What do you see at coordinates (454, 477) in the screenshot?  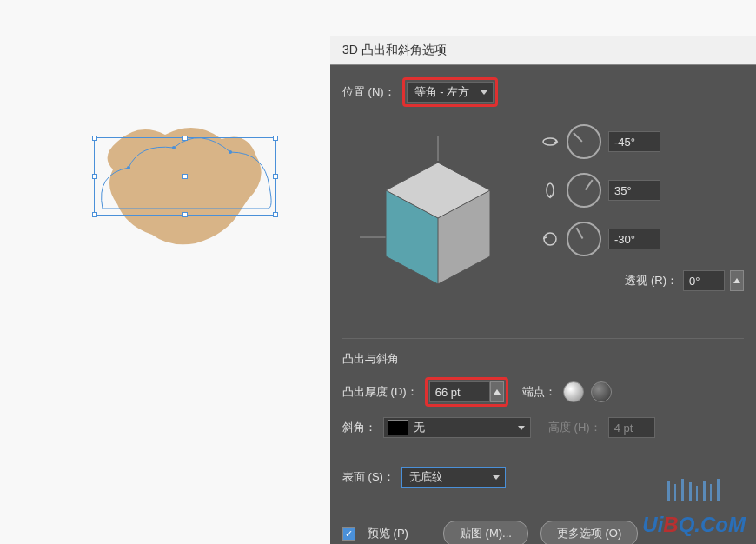 I see `surface-dropdown: 无底纹` at bounding box center [454, 477].